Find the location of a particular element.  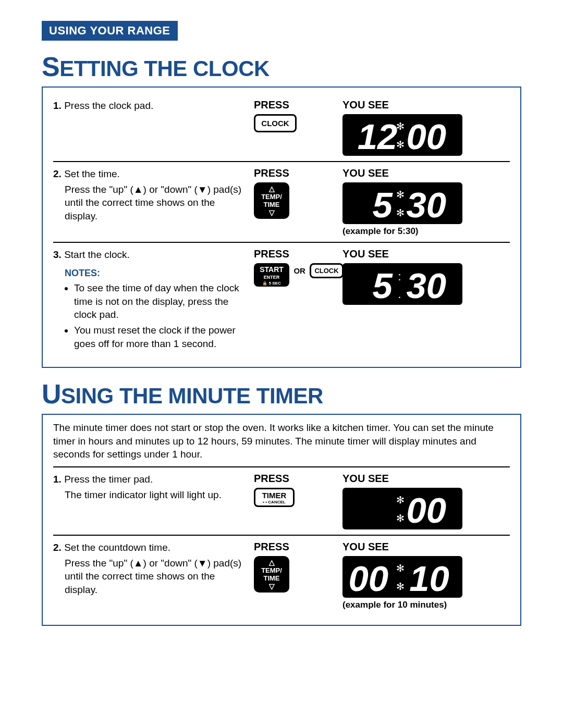

yousee-column: YOU SEE 12 ✻ ✻ 00 is located at coordinates (426, 127).